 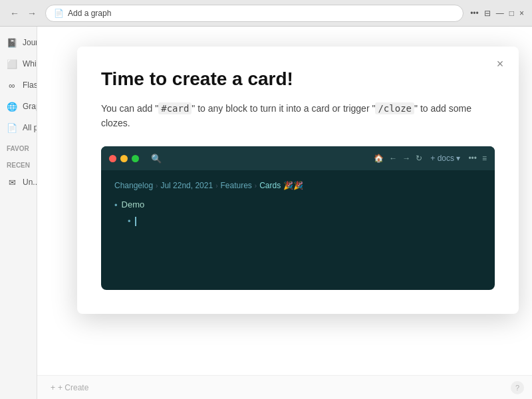 I want to click on breadcrumb-sep-1: ›, so click(x=157, y=186).